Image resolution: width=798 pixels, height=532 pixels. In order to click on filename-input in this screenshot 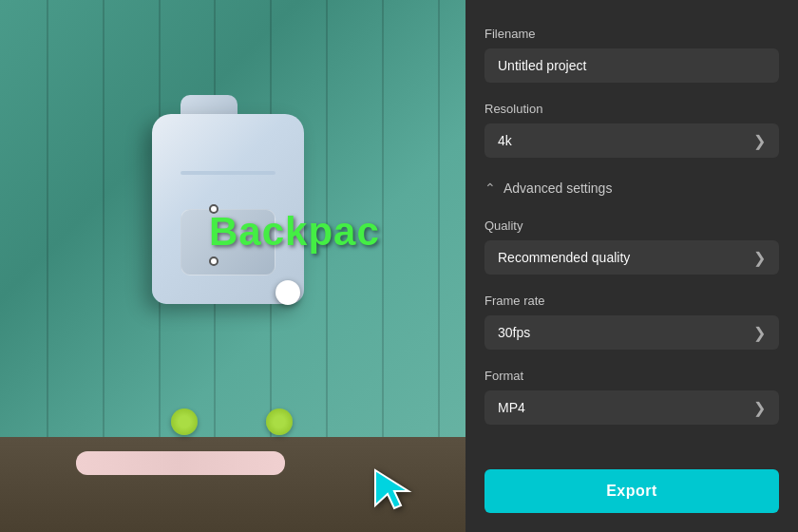, I will do `click(632, 66)`.